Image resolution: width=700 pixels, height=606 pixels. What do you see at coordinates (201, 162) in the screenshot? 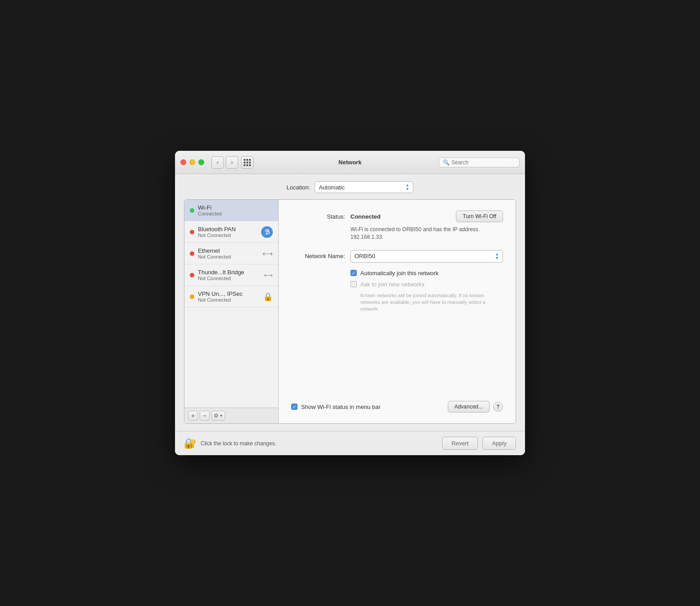
I see `maximize-button` at bounding box center [201, 162].